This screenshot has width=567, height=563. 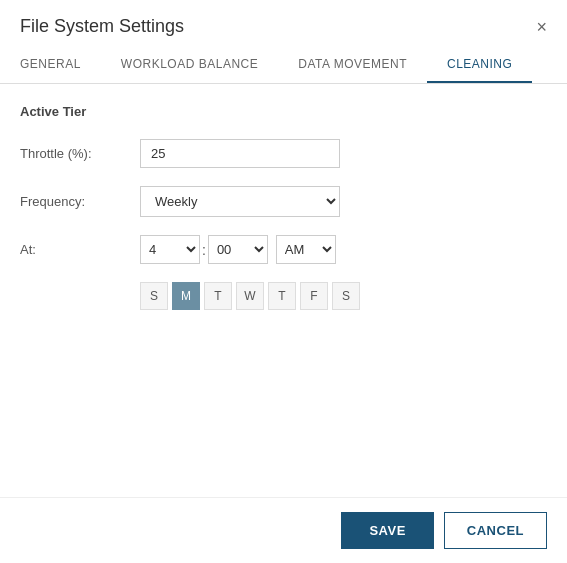 I want to click on tab-cleaning: CLEANING, so click(x=480, y=65).